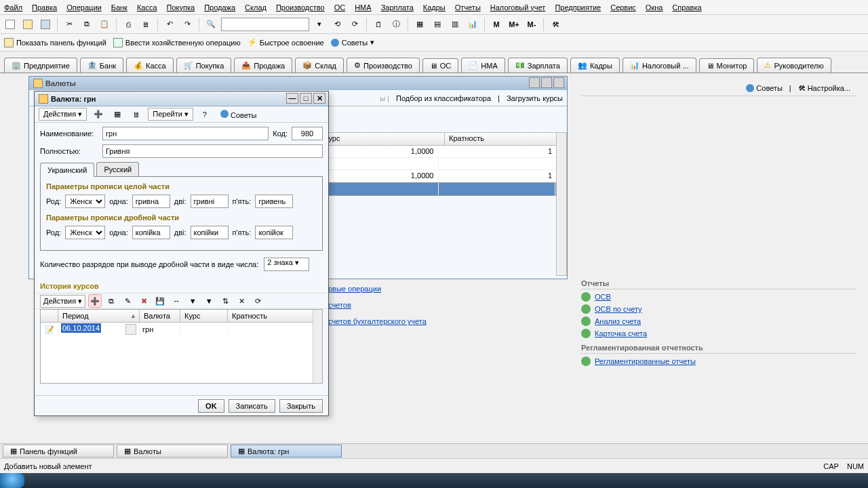 This screenshot has height=488, width=868. What do you see at coordinates (496, 24) in the screenshot?
I see `m-button: M` at bounding box center [496, 24].